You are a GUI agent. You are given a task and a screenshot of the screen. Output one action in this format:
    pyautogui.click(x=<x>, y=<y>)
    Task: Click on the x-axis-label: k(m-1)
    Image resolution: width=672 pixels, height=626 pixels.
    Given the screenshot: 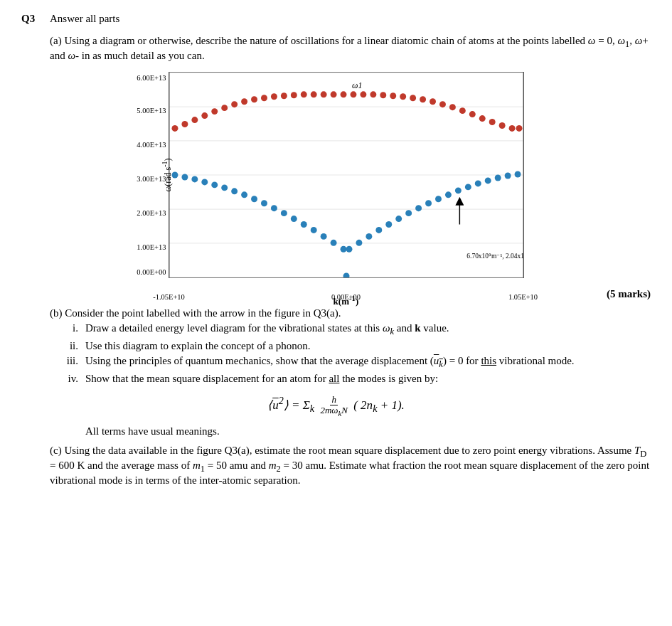 What is the action you would take?
    pyautogui.click(x=346, y=300)
    